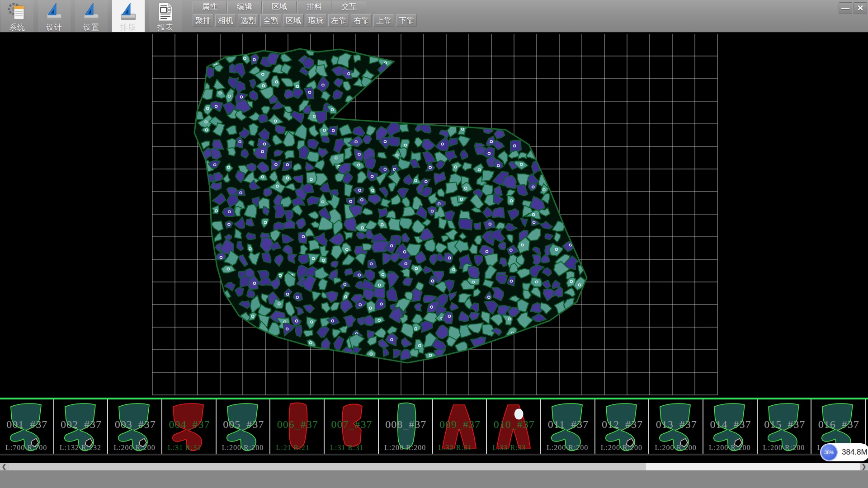 The width and height of the screenshot is (868, 488). What do you see at coordinates (165, 27) in the screenshot?
I see `ribbon-button-label: 报表` at bounding box center [165, 27].